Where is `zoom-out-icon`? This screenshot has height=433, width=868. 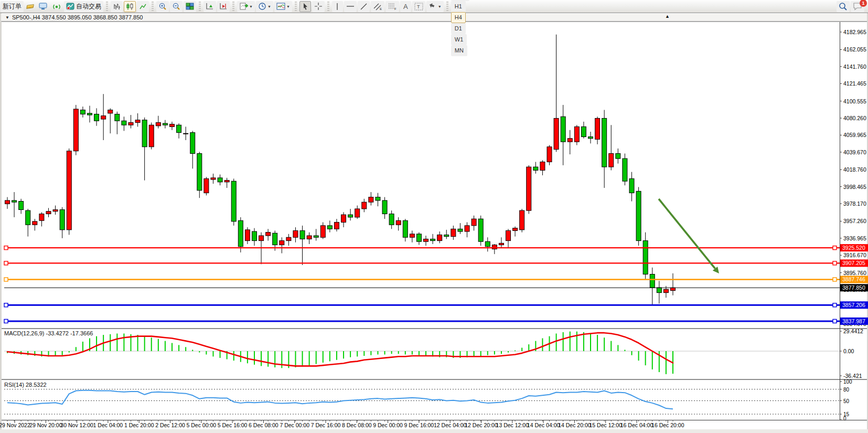 zoom-out-icon is located at coordinates (176, 6).